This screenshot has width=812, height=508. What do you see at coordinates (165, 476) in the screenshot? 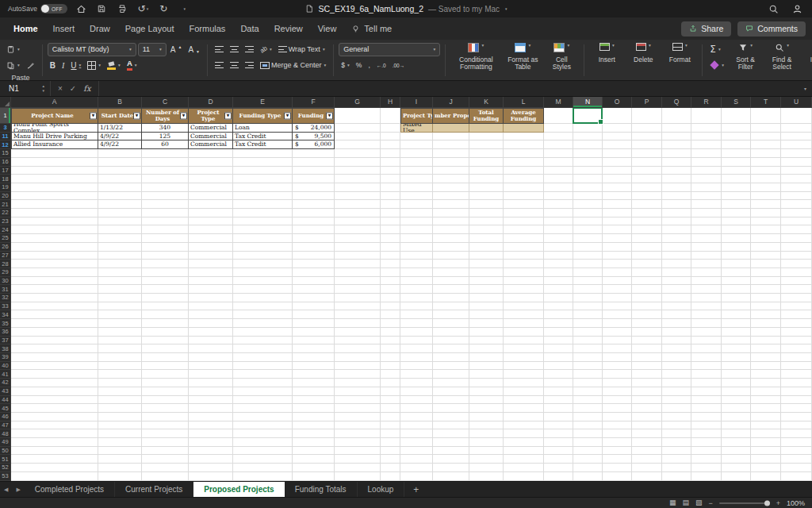
I see `cell-C53` at bounding box center [165, 476].